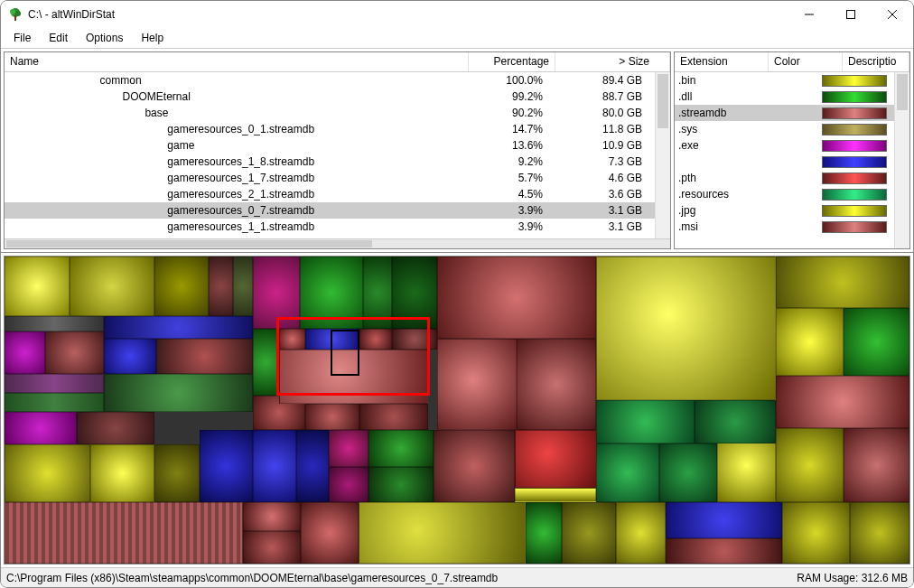  Describe the element at coordinates (851, 14) in the screenshot. I see `maximize-button` at that location.